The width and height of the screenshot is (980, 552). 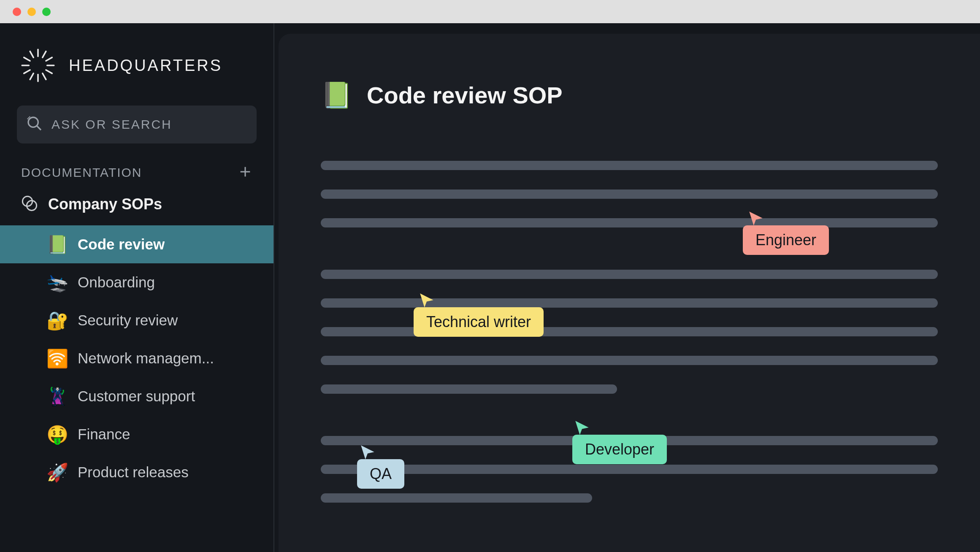 What do you see at coordinates (137, 396) in the screenshot?
I see `sidebar-item-customer-support: 🦹 Customer support` at bounding box center [137, 396].